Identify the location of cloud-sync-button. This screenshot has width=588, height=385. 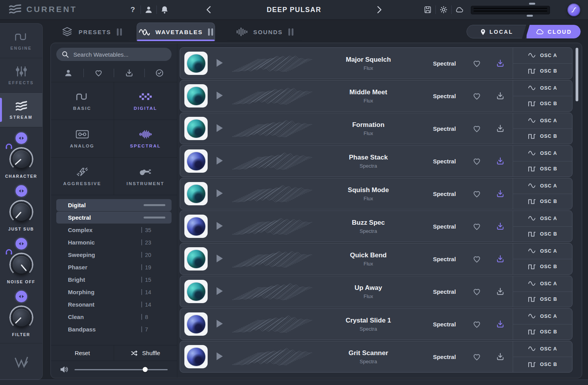
(460, 10).